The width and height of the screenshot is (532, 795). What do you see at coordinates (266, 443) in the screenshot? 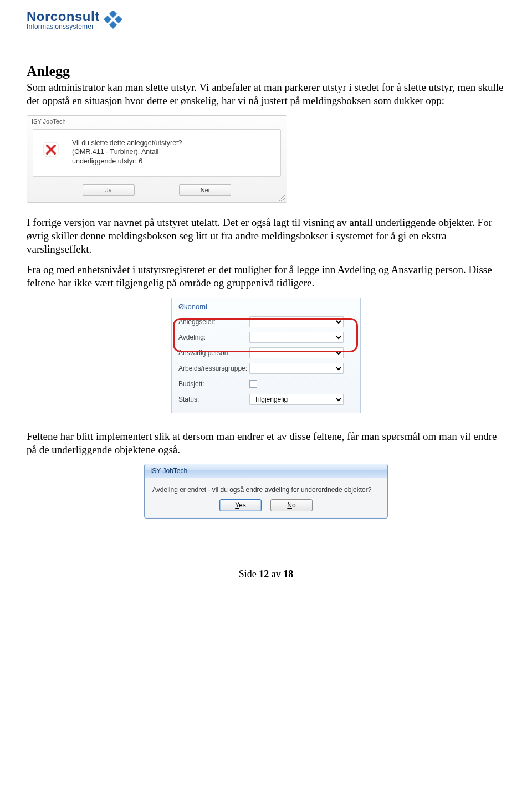
I see `paragraph-implementation: Feltene har blitt implementert slik at d…` at bounding box center [266, 443].